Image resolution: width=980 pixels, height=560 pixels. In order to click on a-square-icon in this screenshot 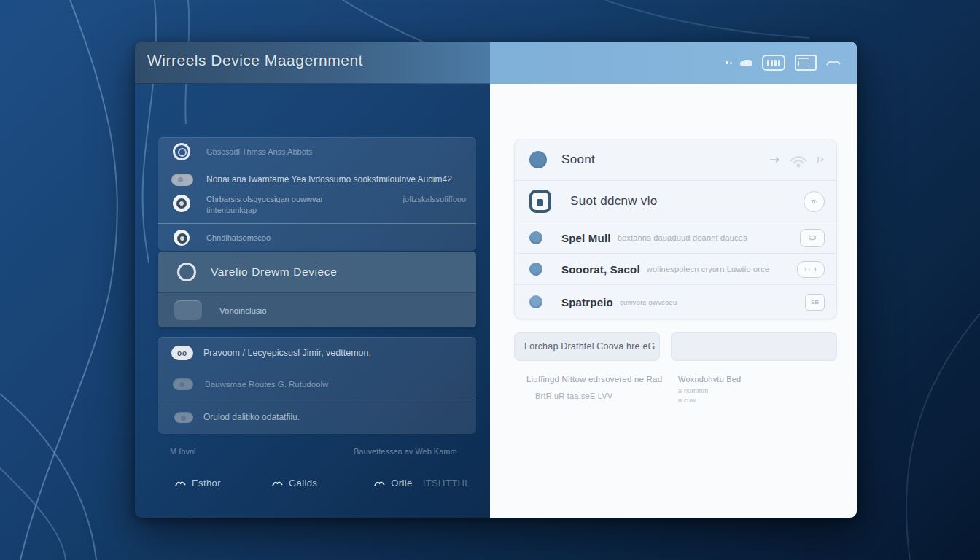, I will do `click(540, 201)`.